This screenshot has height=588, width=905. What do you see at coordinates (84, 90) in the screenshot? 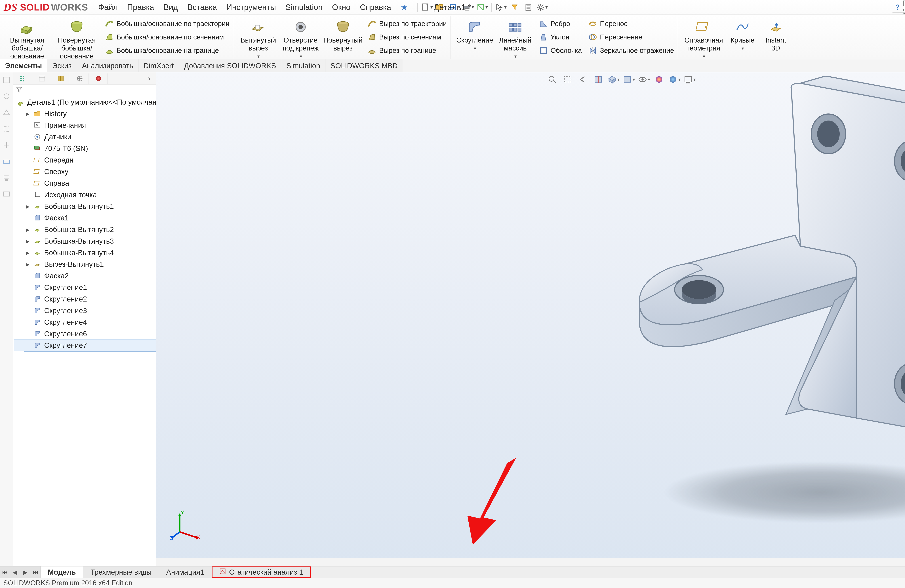
I see `fm-filter-row` at bounding box center [84, 90].